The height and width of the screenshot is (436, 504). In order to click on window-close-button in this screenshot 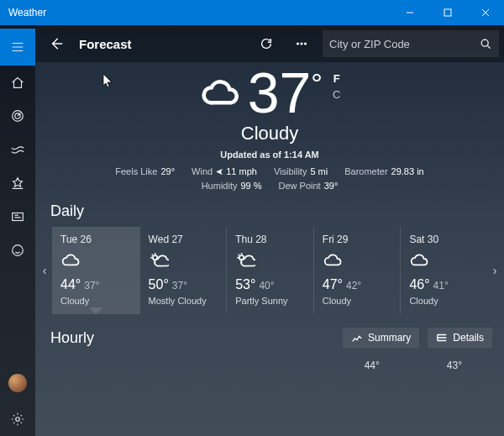, I will do `click(486, 13)`.